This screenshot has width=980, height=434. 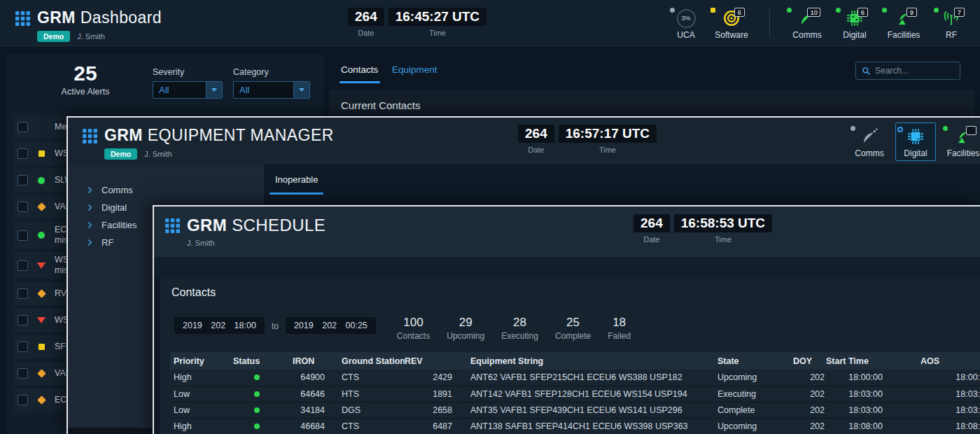 I want to click on time-value: 16:58:53 UTC, so click(x=723, y=223).